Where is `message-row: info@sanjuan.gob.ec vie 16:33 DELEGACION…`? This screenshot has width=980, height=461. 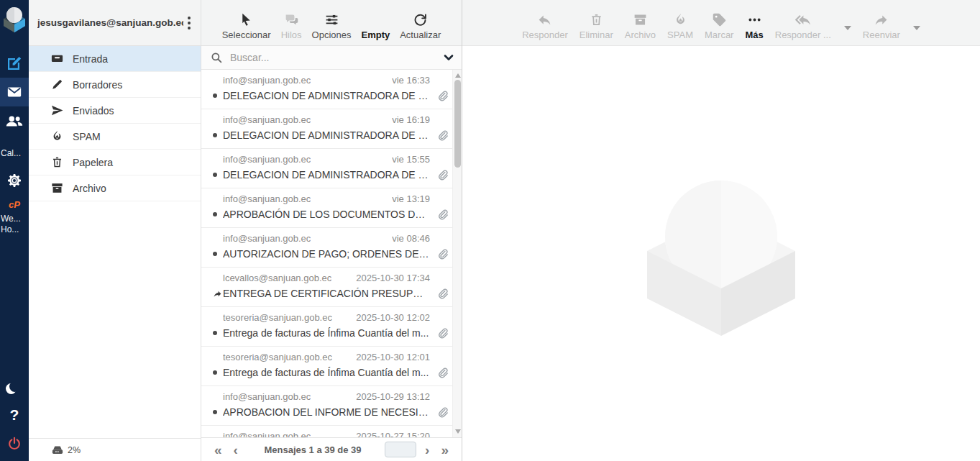
message-row: info@sanjuan.gob.ec vie 16:33 DELEGACION… is located at coordinates (331, 89).